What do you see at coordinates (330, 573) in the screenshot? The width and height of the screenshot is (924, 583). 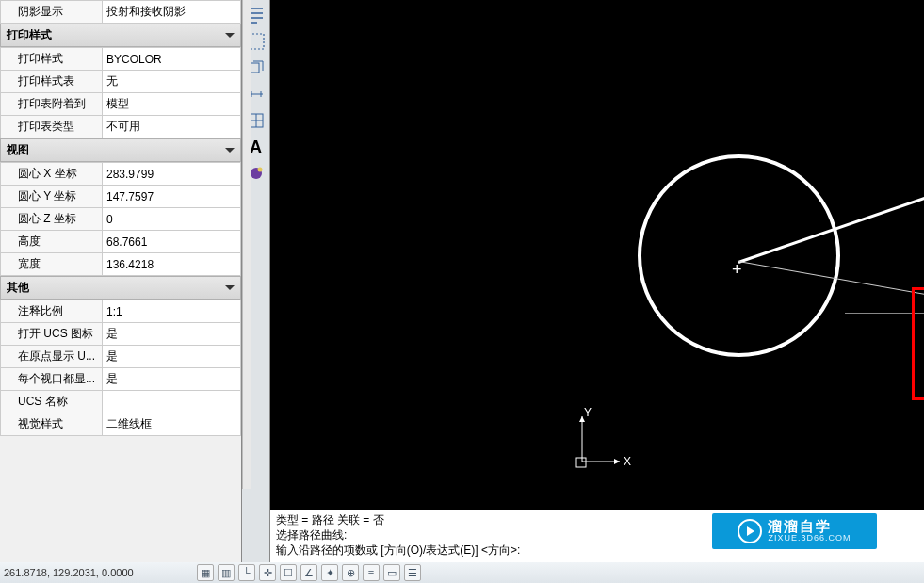 I see `ducs-toggle-icon: ✦` at bounding box center [330, 573].